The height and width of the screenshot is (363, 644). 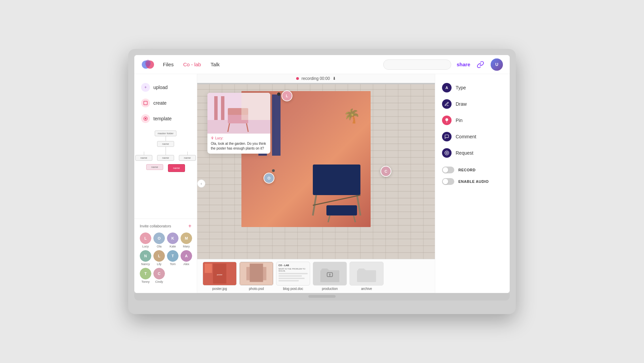 What do you see at coordinates (464, 153) in the screenshot?
I see `request-label: Request` at bounding box center [464, 153].